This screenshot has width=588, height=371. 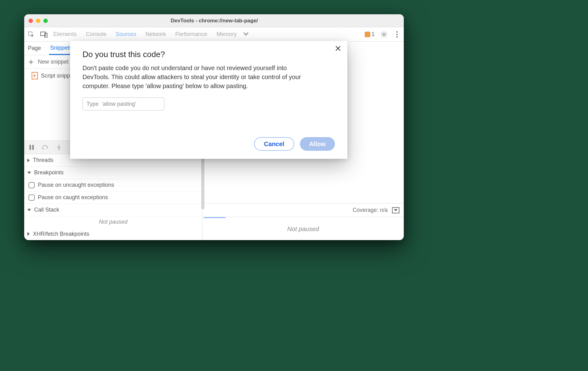 What do you see at coordinates (368, 34) in the screenshot?
I see `warning-badge-icon` at bounding box center [368, 34].